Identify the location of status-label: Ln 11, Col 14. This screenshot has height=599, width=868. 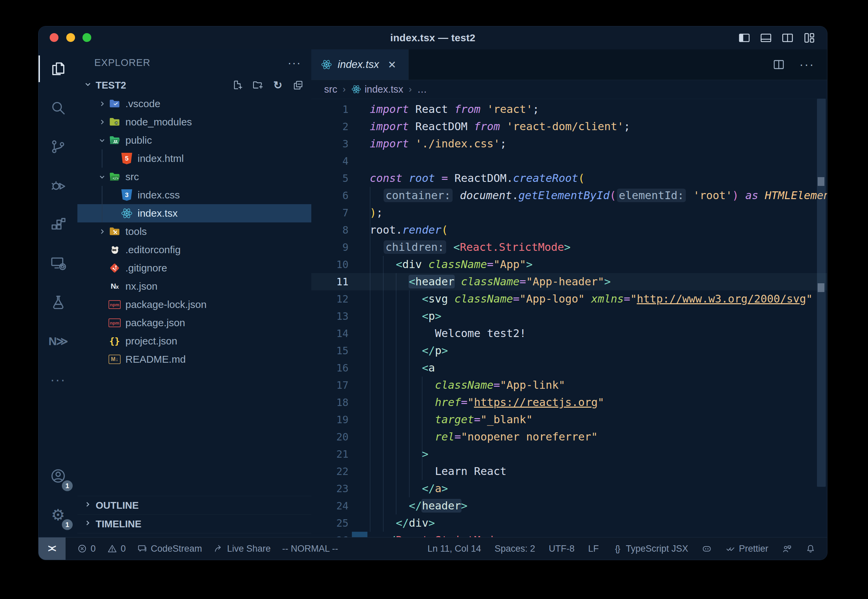
(454, 549).